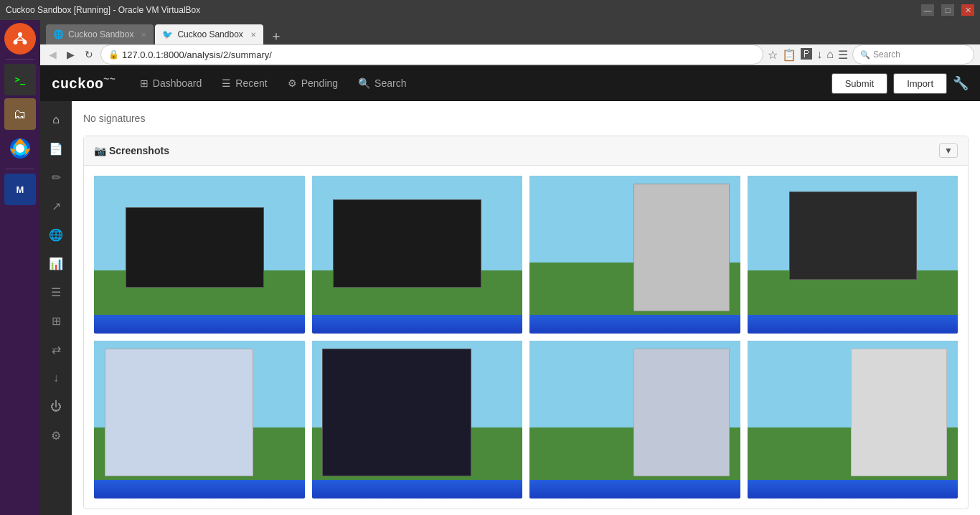 The image size is (980, 515). I want to click on taskbar-files-icon: 🗂, so click(20, 114).